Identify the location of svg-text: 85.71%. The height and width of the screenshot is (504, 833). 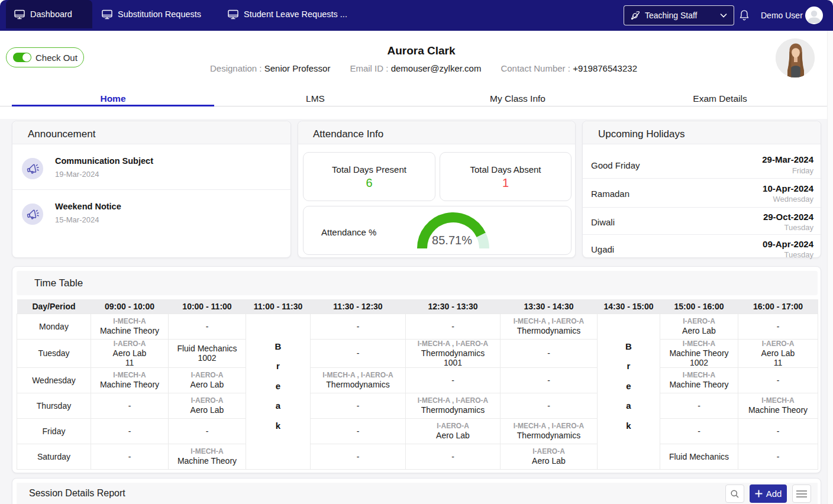
(452, 240).